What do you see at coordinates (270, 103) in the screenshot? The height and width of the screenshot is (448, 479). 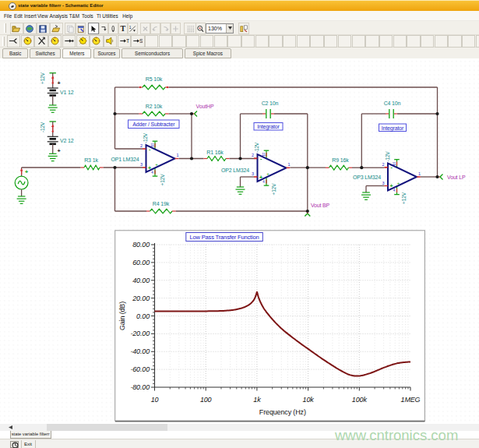 I see `svg-text: C2 10n` at bounding box center [270, 103].